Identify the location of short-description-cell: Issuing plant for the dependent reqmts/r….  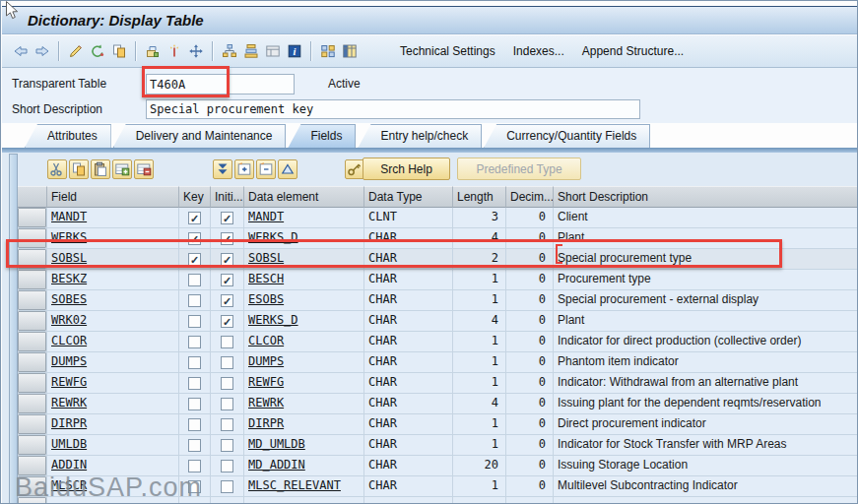
(705, 404).